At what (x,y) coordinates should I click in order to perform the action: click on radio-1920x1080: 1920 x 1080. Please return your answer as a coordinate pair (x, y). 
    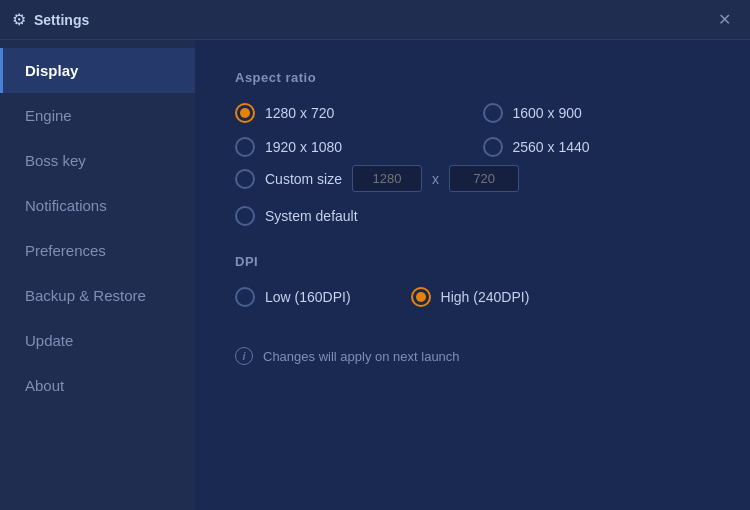
    Looking at the image, I should click on (349, 147).